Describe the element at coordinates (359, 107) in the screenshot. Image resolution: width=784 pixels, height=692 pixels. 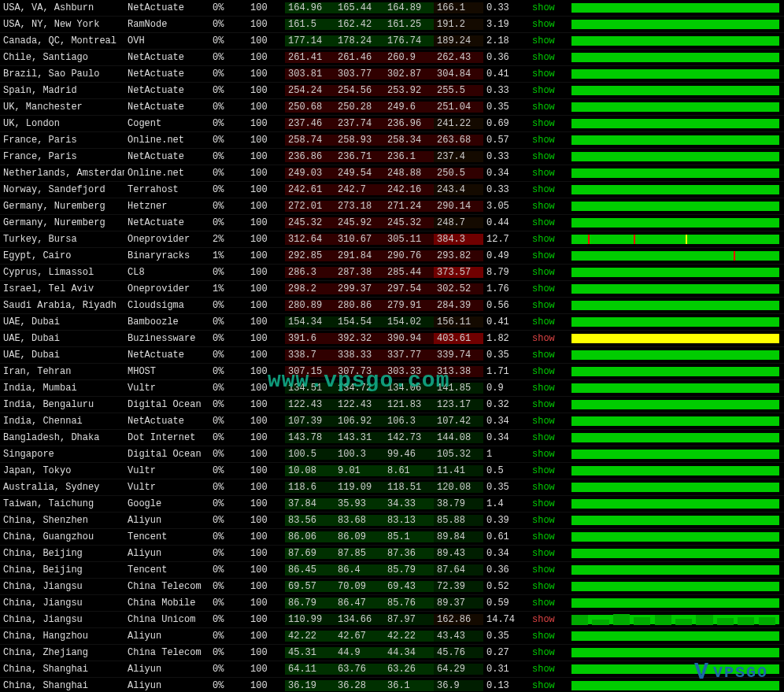
I see `avg-cell: 250.28` at that location.